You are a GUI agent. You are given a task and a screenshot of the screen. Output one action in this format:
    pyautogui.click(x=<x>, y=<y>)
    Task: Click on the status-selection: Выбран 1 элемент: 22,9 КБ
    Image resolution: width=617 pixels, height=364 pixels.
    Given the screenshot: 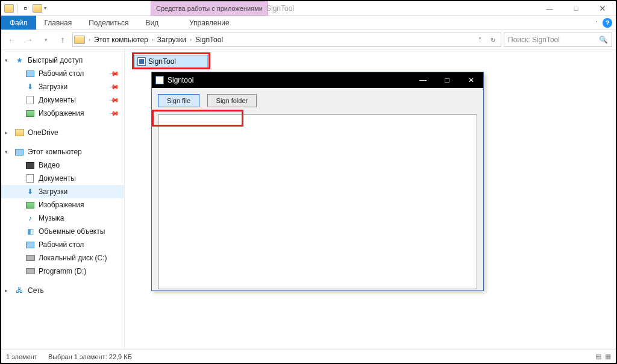 What is the action you would take?
    pyautogui.click(x=90, y=357)
    